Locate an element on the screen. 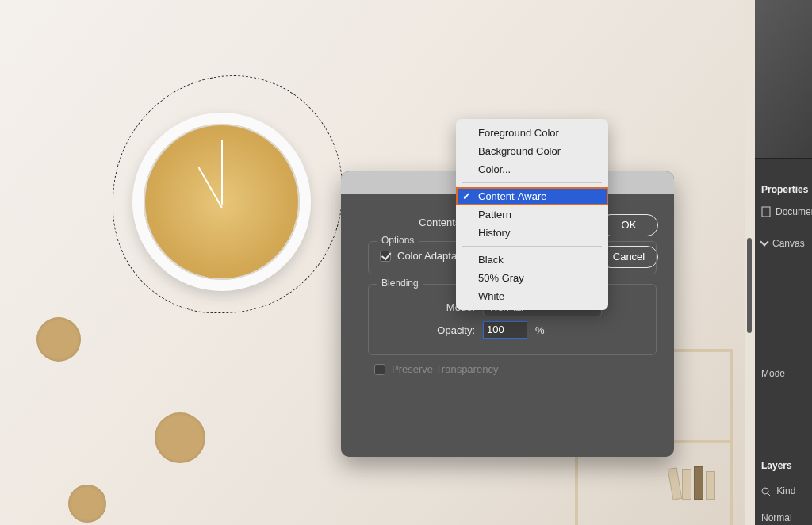 The height and width of the screenshot is (525, 812). blend-mode-select: Normal is located at coordinates (777, 518).